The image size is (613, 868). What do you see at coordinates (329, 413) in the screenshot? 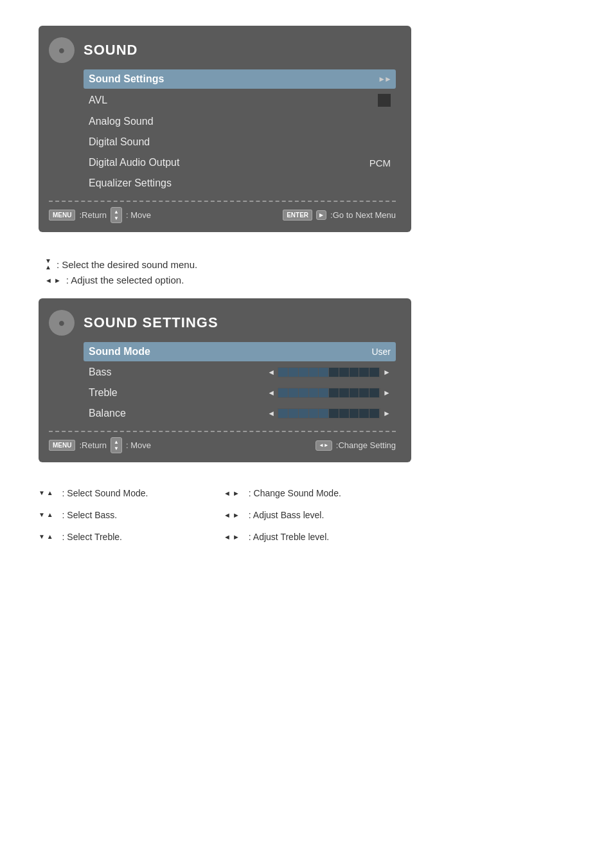
I see `balance-slider` at bounding box center [329, 413].